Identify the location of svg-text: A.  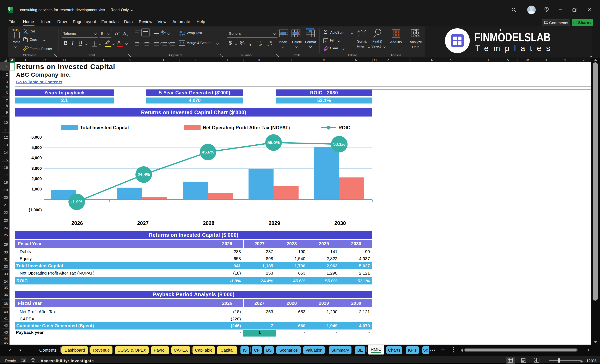
(358, 31).